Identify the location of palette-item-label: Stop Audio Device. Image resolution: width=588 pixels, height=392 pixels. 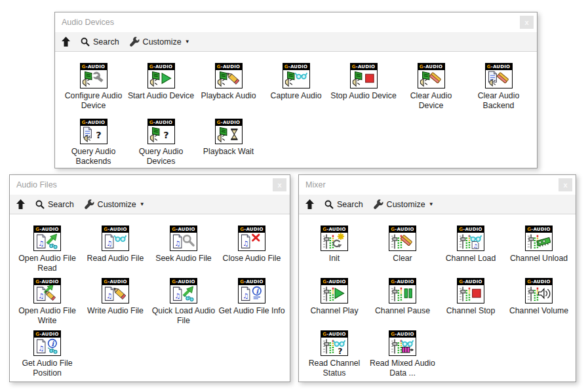
(363, 96).